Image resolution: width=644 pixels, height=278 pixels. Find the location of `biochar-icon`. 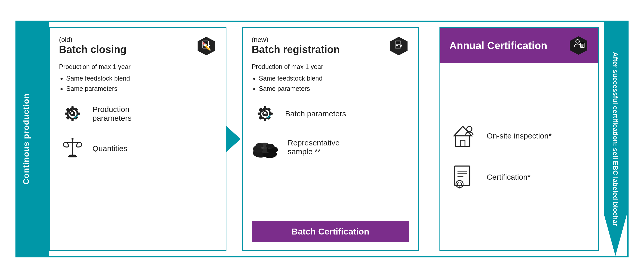

biochar-icon is located at coordinates (266, 147).